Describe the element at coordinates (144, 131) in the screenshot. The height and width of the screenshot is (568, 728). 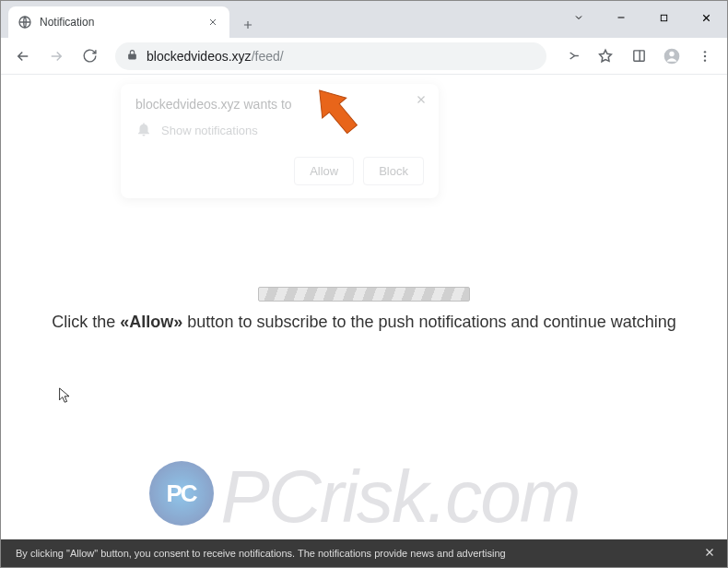
I see `bell-icon` at that location.